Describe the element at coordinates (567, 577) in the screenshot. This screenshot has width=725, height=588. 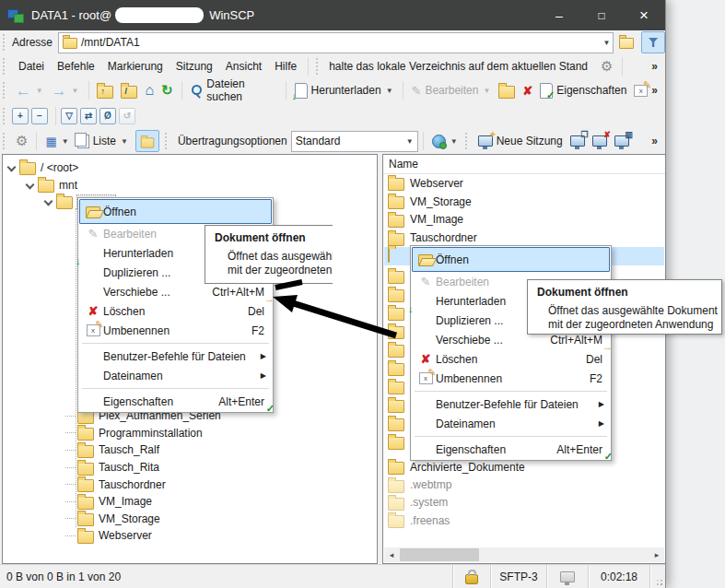
I see `session-status` at that location.